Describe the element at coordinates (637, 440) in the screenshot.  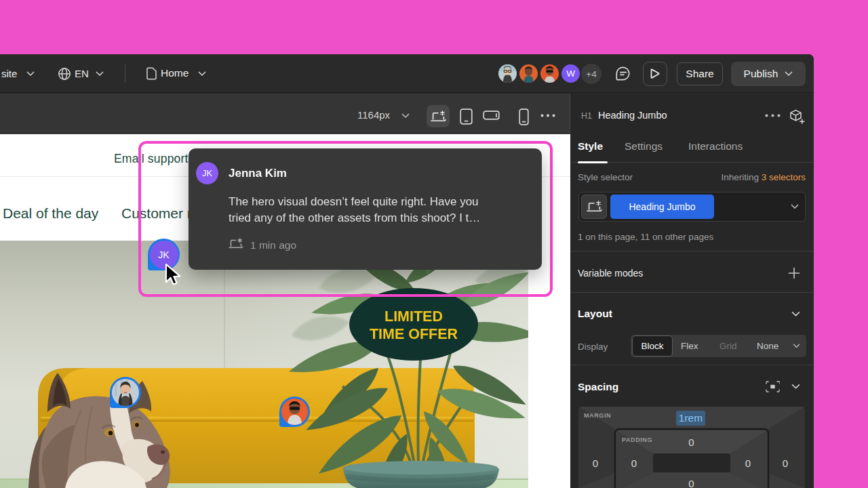
I see `svg-text: PADDING` at that location.